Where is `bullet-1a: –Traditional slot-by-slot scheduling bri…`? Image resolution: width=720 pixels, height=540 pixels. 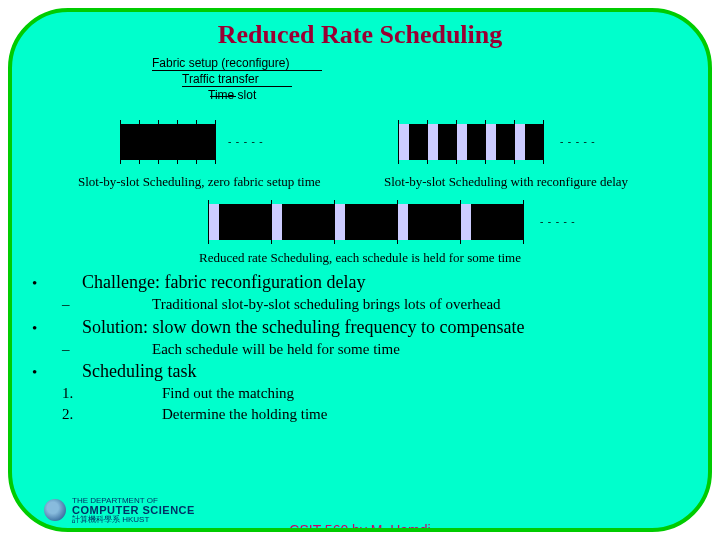 bullet-1a: –Traditional slot-by-slot scheduling bri… is located at coordinates (370, 304).